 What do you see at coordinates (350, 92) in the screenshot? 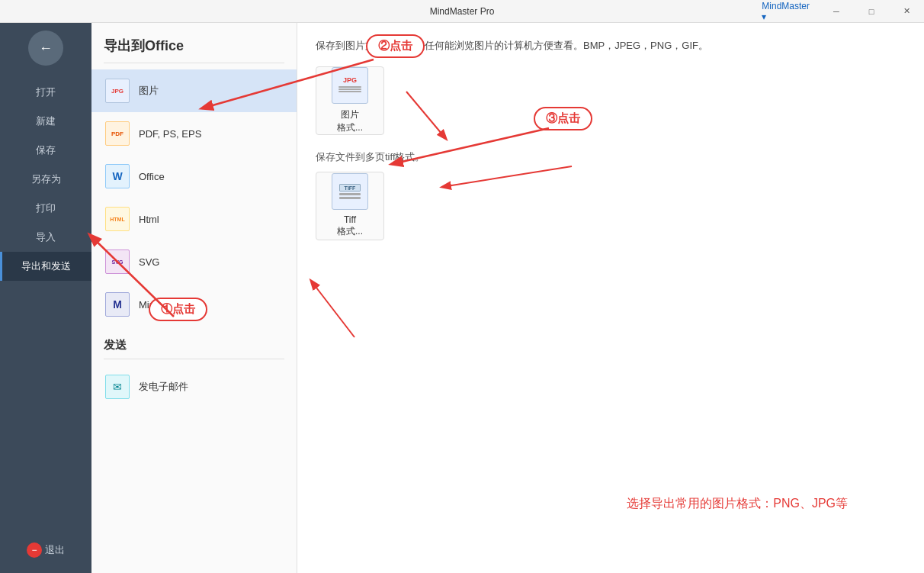
I see `line3` at bounding box center [350, 92].